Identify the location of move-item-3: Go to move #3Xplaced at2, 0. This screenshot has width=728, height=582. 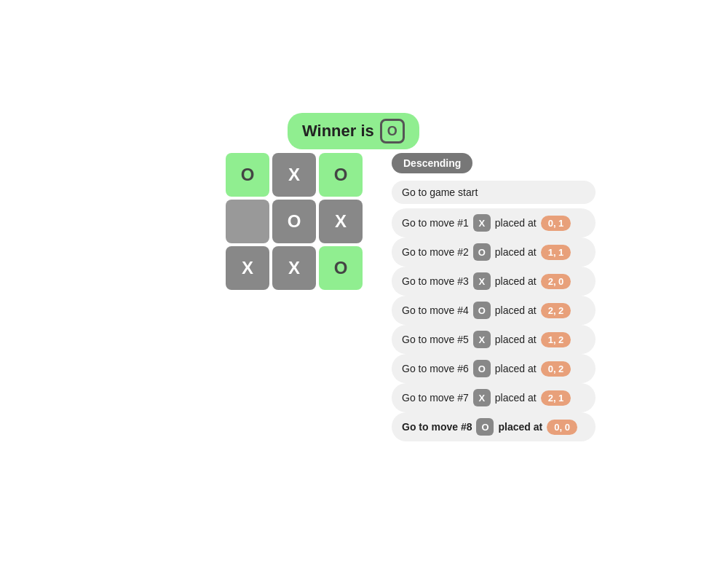
(494, 281).